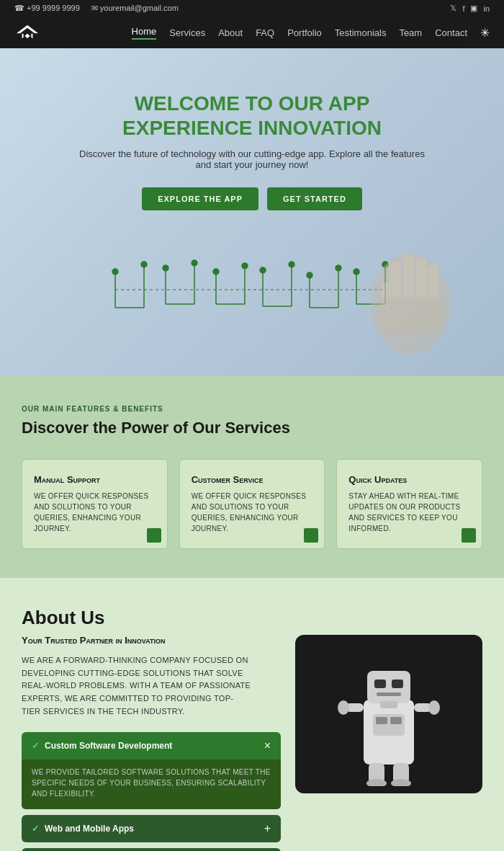 Image resolution: width=504 pixels, height=851 pixels. What do you see at coordinates (140, 8) in the screenshot?
I see `email-address: youremail@gmail.com` at bounding box center [140, 8].